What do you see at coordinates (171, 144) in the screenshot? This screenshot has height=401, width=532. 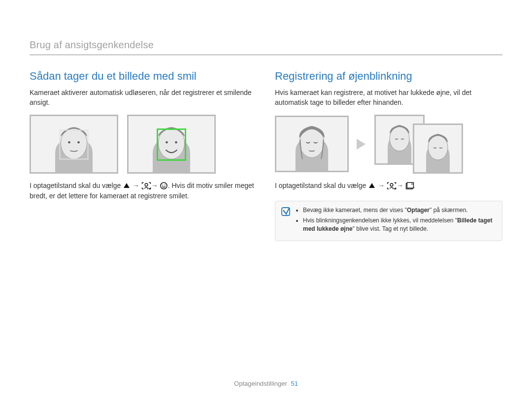 I see `face-example-smiling` at bounding box center [171, 144].